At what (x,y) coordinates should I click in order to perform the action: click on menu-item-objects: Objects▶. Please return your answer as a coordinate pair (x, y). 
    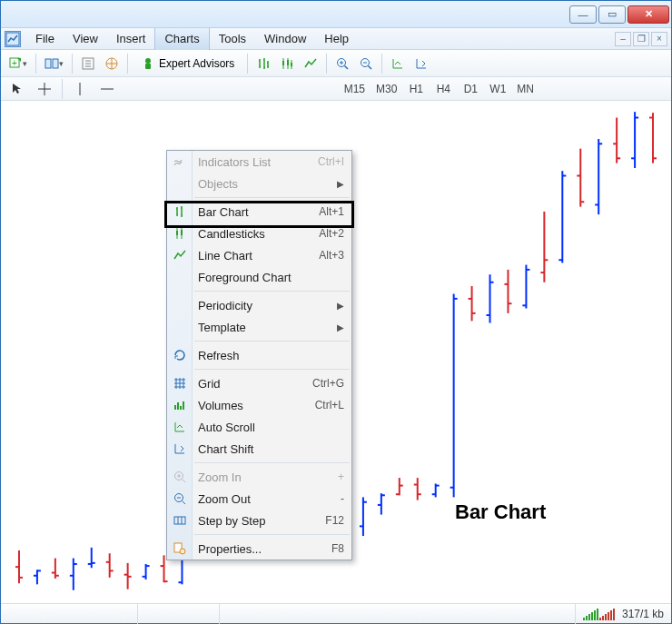
    Looking at the image, I should click on (260, 183).